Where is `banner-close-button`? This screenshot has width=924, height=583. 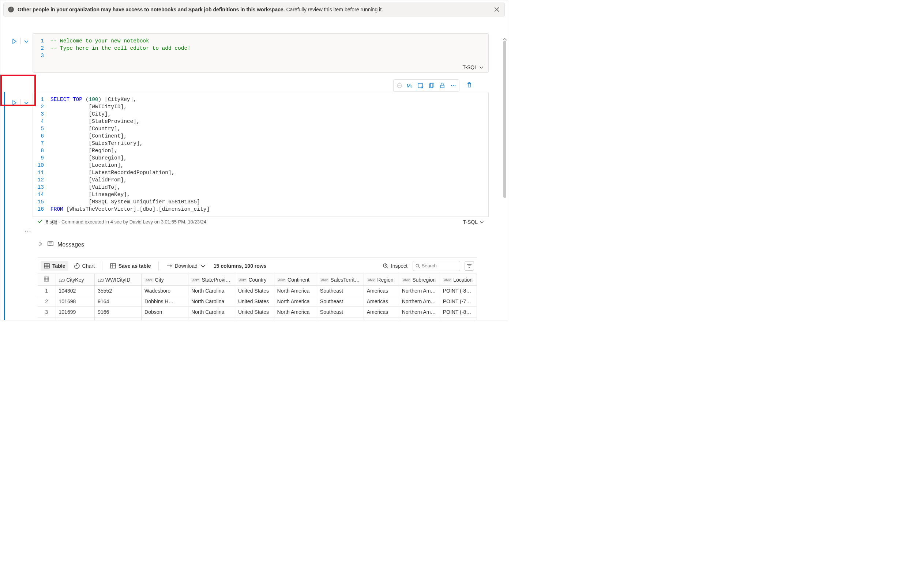
banner-close-button is located at coordinates (497, 9).